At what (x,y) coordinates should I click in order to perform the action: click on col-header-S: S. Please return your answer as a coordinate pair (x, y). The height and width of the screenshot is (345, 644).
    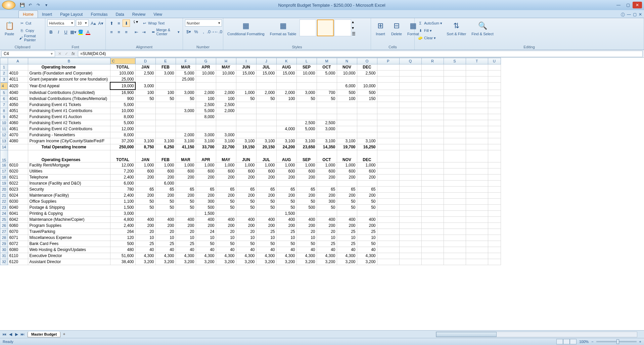
    Looking at the image, I should click on (455, 61).